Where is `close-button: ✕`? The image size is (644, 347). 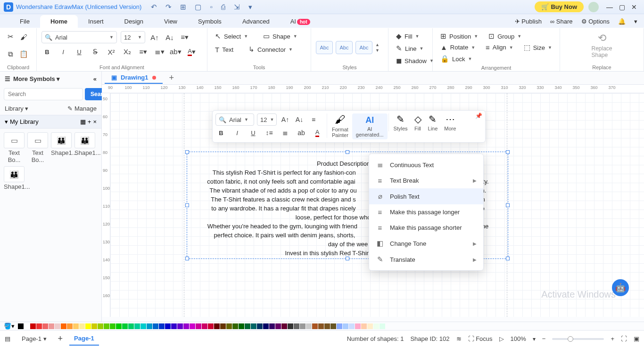
close-button: ✕ is located at coordinates (634, 7).